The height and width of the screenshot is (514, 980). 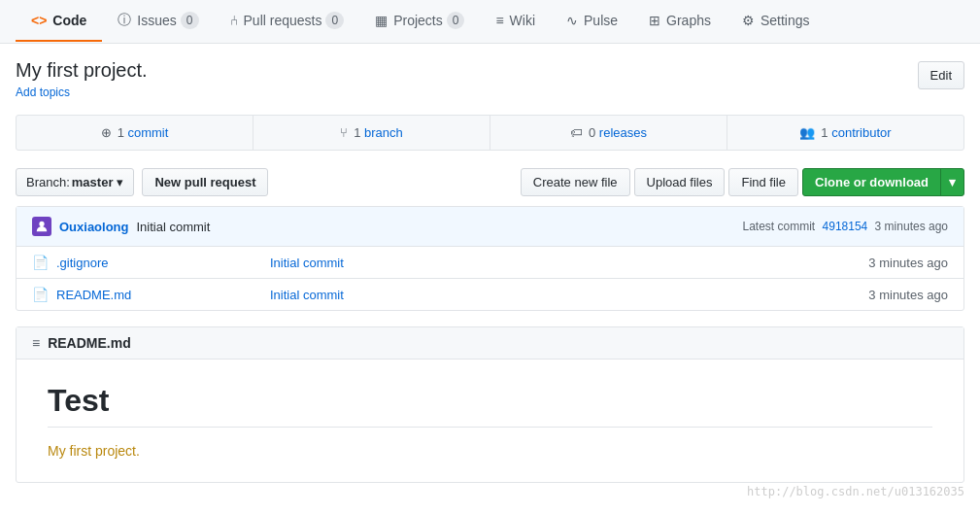 What do you see at coordinates (490, 294) in the screenshot?
I see `table-row: 📄 README.md Initial commit 3 minutes ago` at bounding box center [490, 294].